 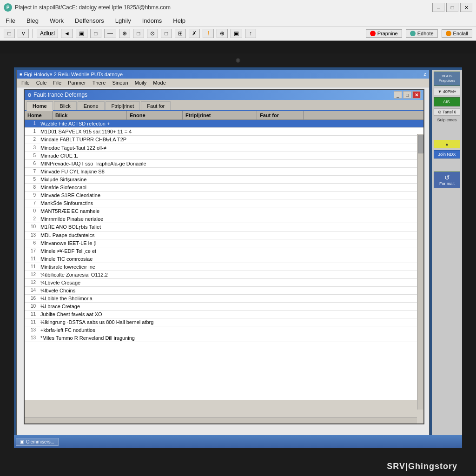 What do you see at coordinates (26, 83) in the screenshot?
I see `app-menu-file: File` at bounding box center [26, 83].